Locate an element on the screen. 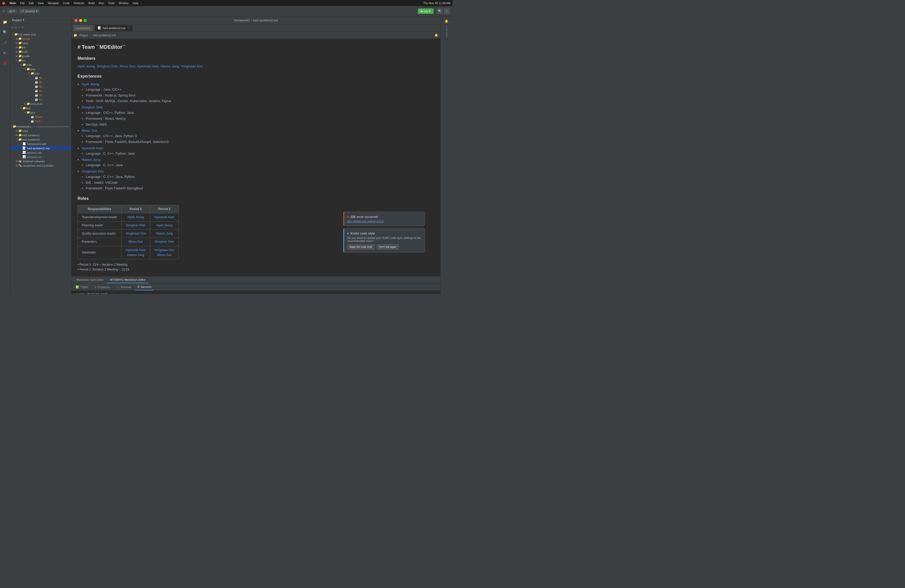  project-dropdown-icon: ▾ is located at coordinates (24, 20).